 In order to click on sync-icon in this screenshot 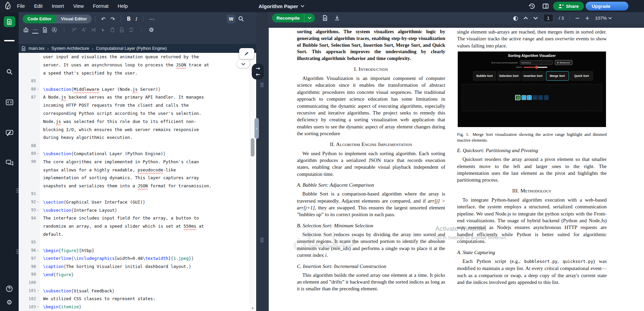, I will do `click(131, 30)`.